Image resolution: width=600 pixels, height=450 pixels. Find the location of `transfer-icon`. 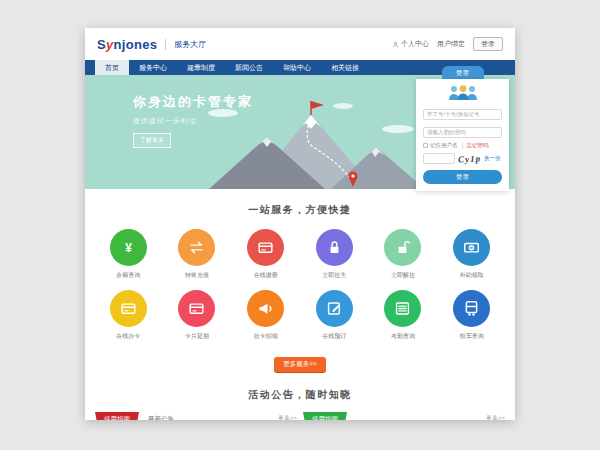

transfer-icon is located at coordinates (196, 248).